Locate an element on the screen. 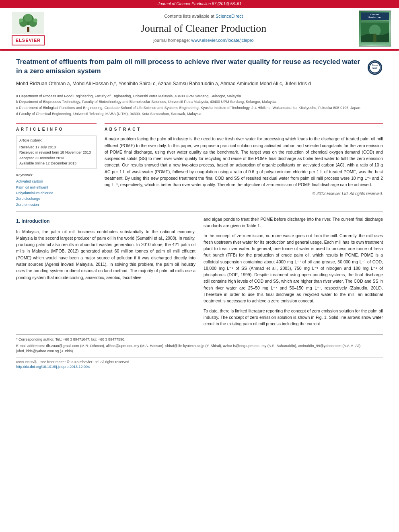 The image size is (399, 532). sciencedirect-prefix: Contents lists available at is located at coordinates (190, 16).